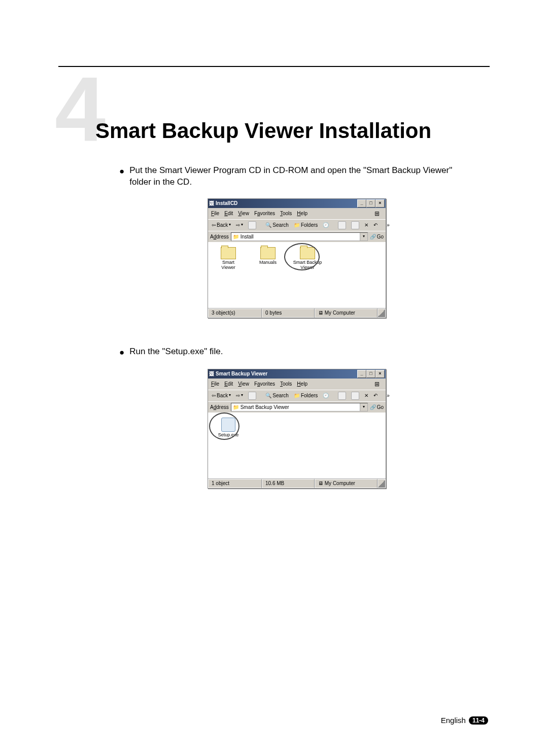  Describe the element at coordinates (215, 214) in the screenshot. I see `menu-file: FFileile` at that location.